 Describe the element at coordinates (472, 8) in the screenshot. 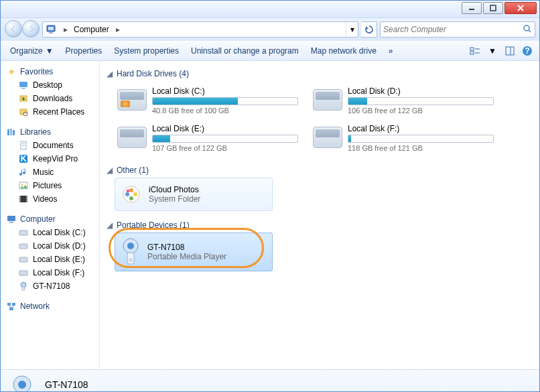

I see `minimize-button` at that location.